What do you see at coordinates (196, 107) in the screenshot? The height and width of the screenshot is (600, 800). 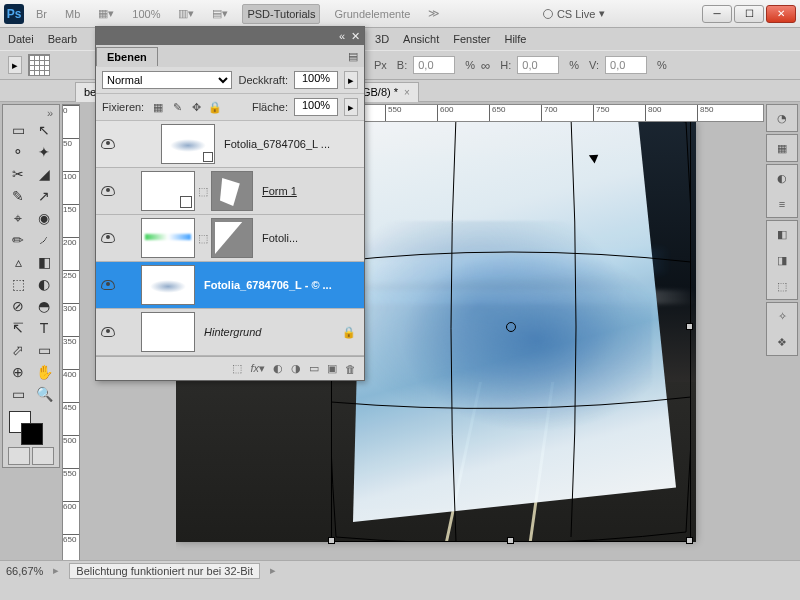 I see `lock-position-icon: ✥` at bounding box center [196, 107].